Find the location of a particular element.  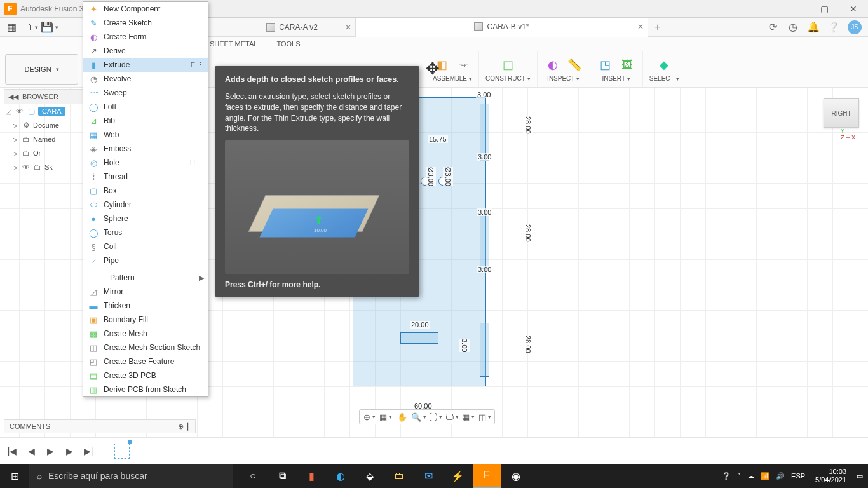

collapse-icon: ◀◀ is located at coordinates (13, 97).